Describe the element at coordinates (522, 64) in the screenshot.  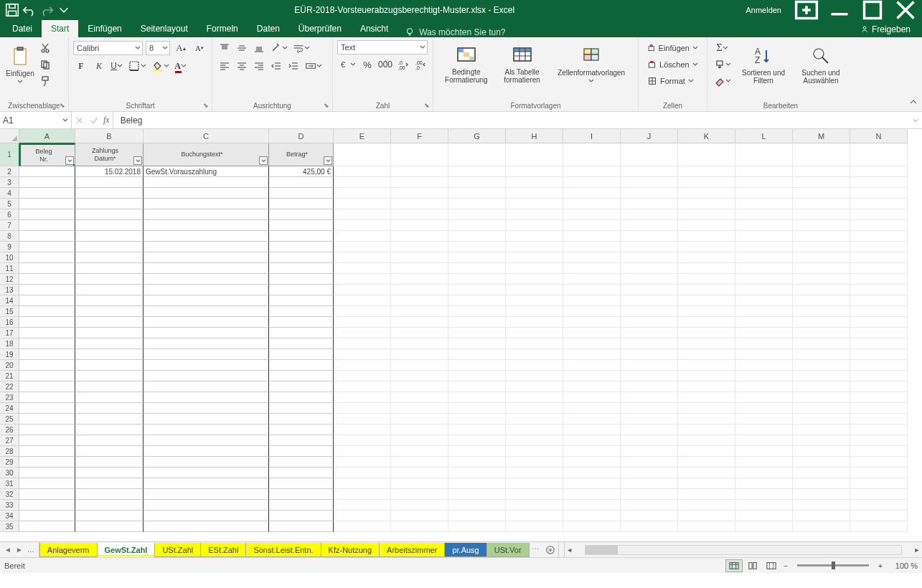
I see `format-as-table-button: Als Tabelle formatieren` at that location.